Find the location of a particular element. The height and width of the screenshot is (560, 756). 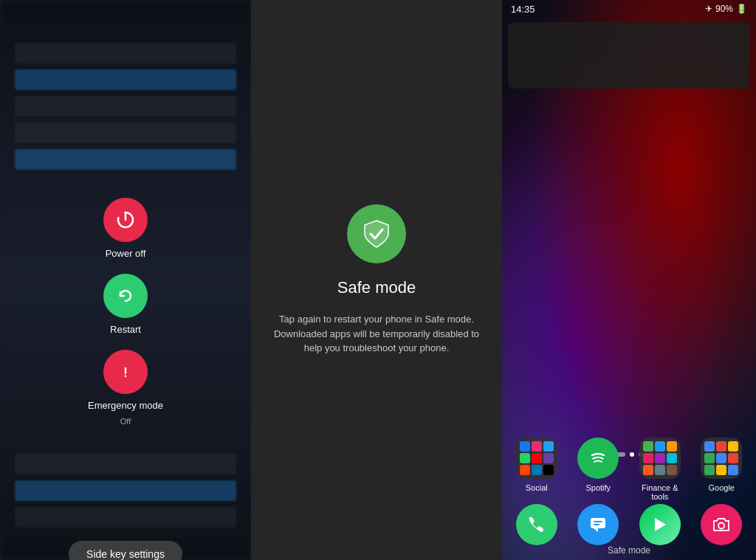

spotify-logo-icon is located at coordinates (598, 458).